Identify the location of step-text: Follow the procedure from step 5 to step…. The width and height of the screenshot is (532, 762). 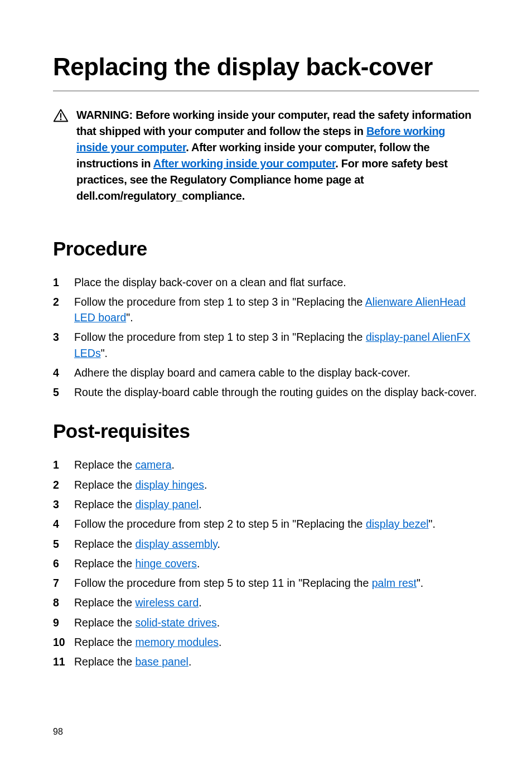
(223, 583).